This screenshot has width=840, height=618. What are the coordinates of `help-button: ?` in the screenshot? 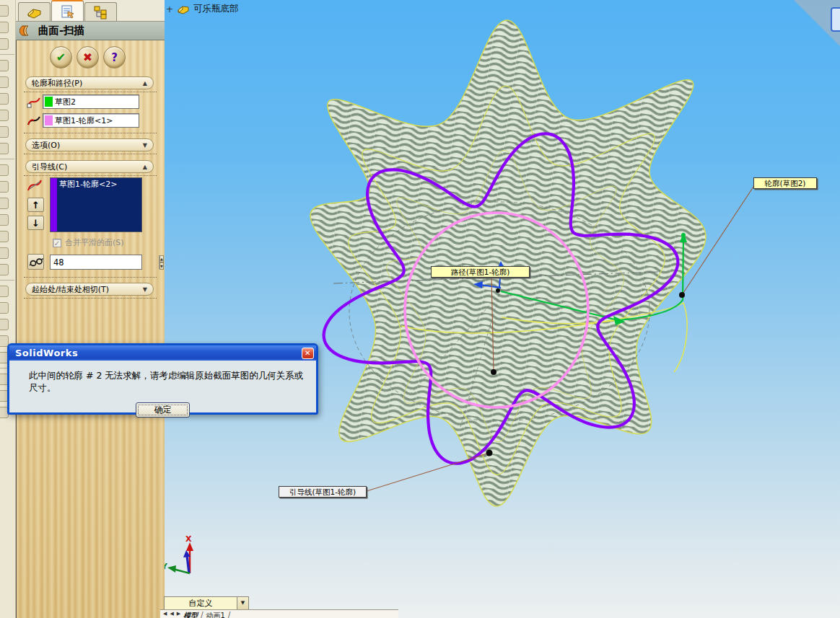 It's located at (114, 58).